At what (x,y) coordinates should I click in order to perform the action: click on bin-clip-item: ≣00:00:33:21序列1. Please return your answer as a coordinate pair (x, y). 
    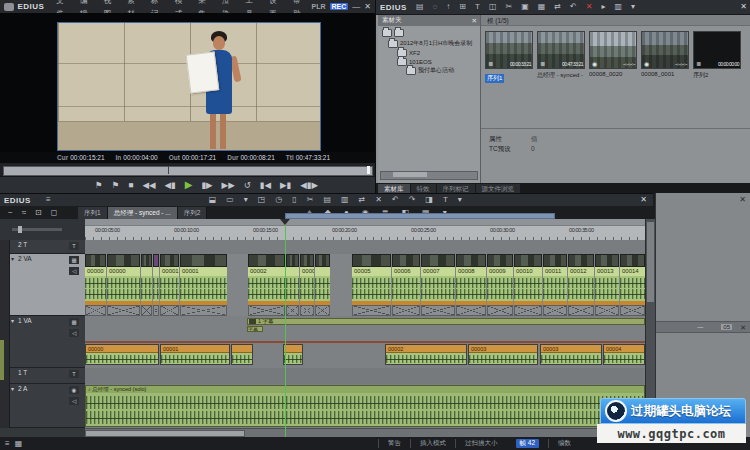
    Looking at the image, I should click on (509, 59).